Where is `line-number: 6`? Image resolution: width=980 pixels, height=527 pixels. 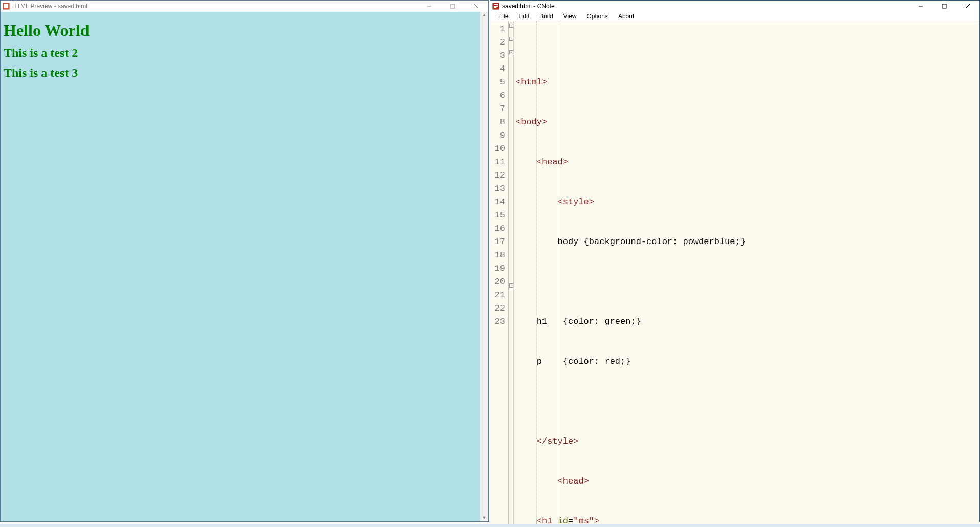 line-number: 6 is located at coordinates (499, 96).